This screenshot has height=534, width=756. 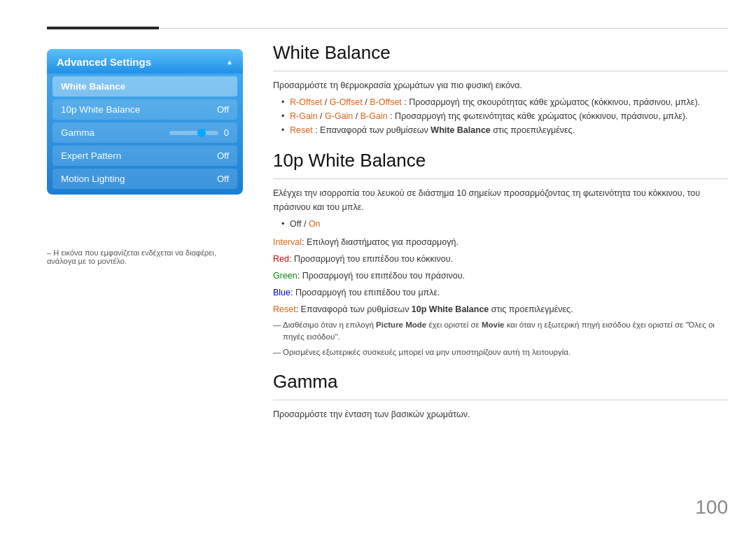 What do you see at coordinates (145, 109) in the screenshot?
I see `sidebar-item-10p-white-balance: 10p White Balance Off` at bounding box center [145, 109].